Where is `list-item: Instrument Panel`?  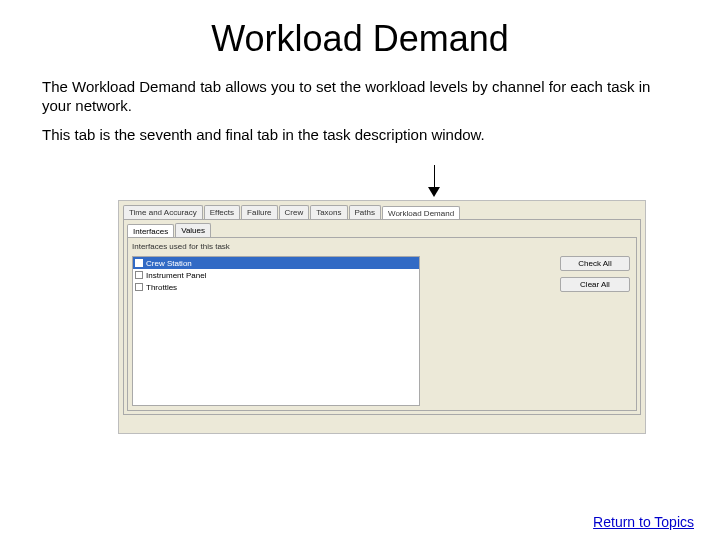
list-item: Instrument Panel is located at coordinates (276, 275).